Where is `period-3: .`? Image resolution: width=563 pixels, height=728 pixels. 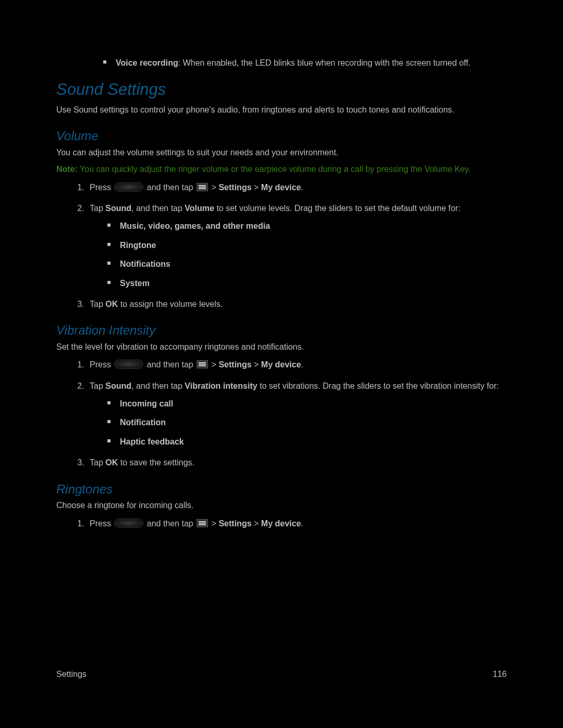
period-3: . is located at coordinates (302, 523).